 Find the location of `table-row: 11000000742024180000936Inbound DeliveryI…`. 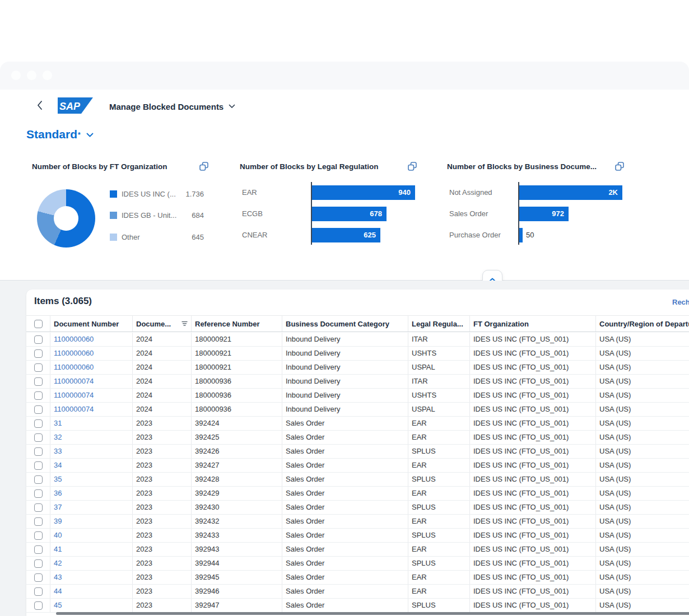

table-row: 11000000742024180000936Inbound DeliveryI… is located at coordinates (357, 382).